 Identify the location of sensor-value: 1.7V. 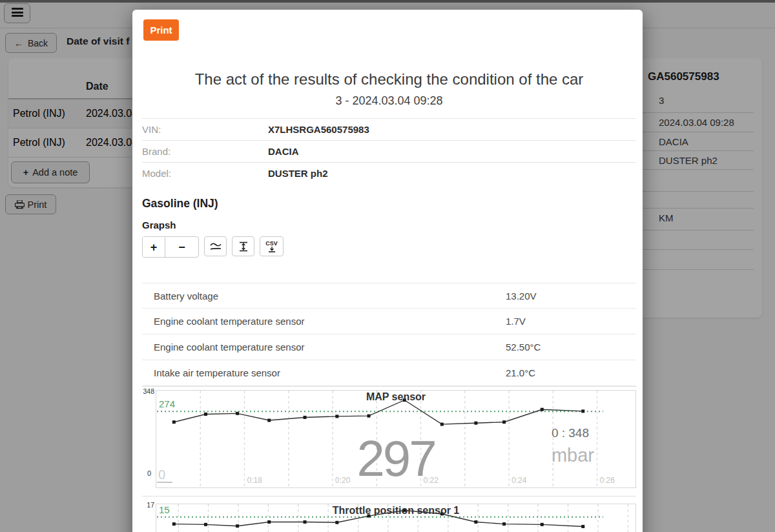
(515, 322).